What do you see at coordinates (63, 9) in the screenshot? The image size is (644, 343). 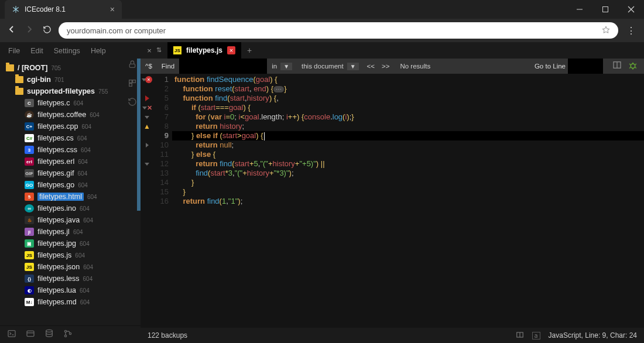 I see `browser-tab: ICEcoder 8.1 ×` at bounding box center [63, 9].